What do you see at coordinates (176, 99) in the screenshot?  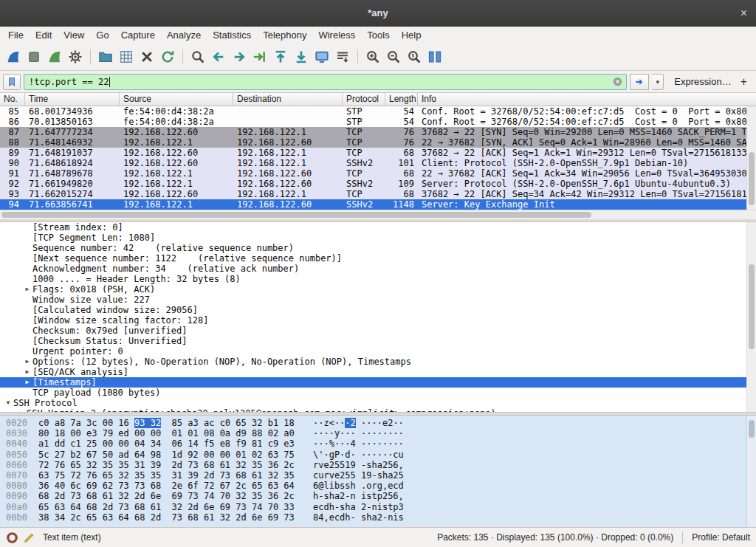 I see `column-header: Source` at bounding box center [176, 99].